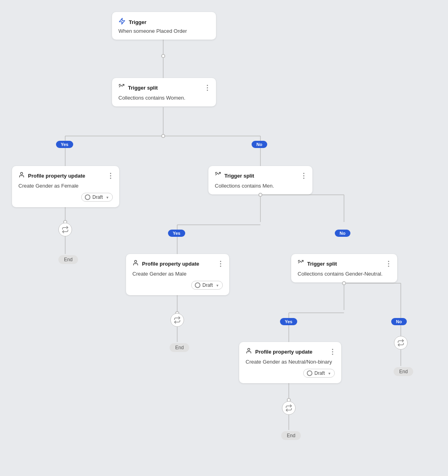 This screenshot has height=476, width=448. I want to click on male-draft-label: Draft, so click(208, 285).